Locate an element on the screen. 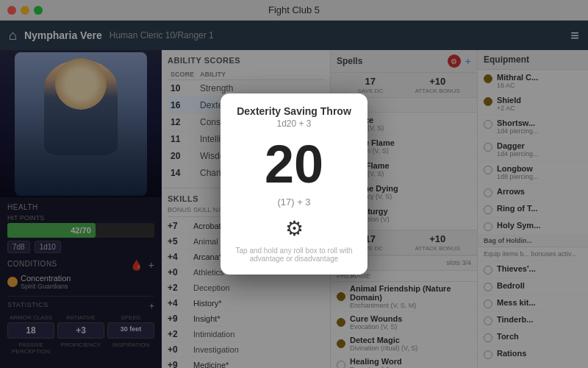 Image resolution: width=588 pixels, height=368 pixels. modal-result: 20 is located at coordinates (294, 164).